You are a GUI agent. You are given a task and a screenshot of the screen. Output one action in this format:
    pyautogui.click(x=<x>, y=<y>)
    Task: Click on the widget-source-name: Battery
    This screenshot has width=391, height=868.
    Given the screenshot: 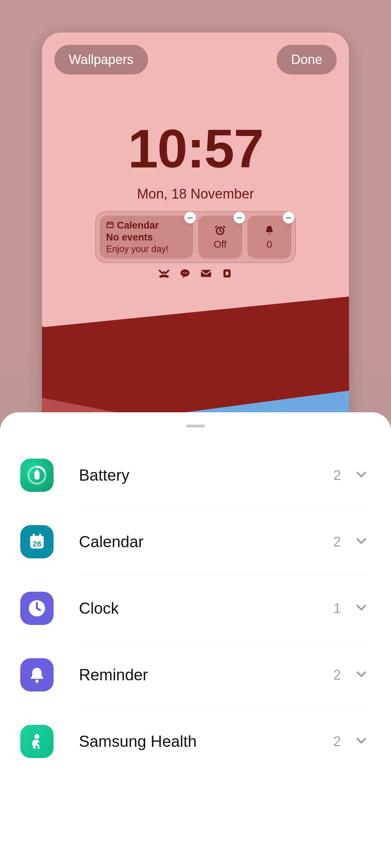 What is the action you would take?
    pyautogui.click(x=206, y=475)
    